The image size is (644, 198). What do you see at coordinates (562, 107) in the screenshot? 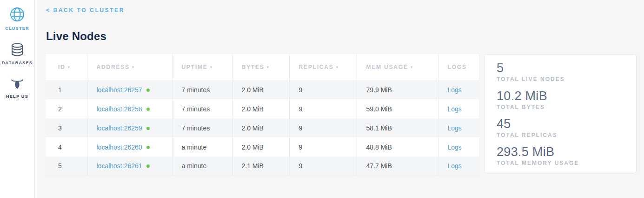
I see `summary-label: TOTAL BYTES` at bounding box center [562, 107].